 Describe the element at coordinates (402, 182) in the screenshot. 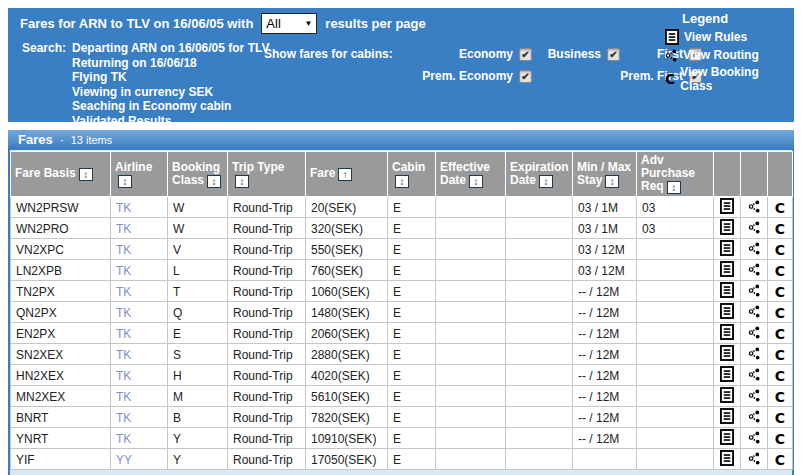

I see `sort-button-cabin: ↕` at that location.